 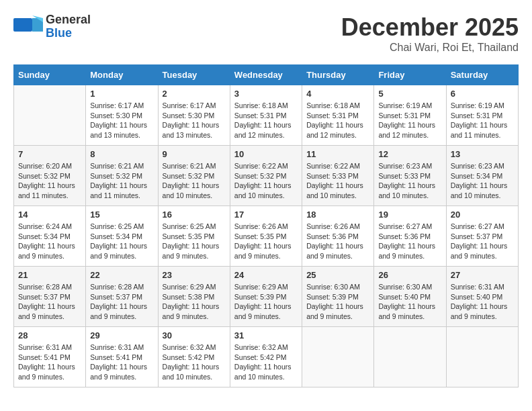 What do you see at coordinates (266, 75) in the screenshot?
I see `header-wednesday: Wednesday` at bounding box center [266, 75].